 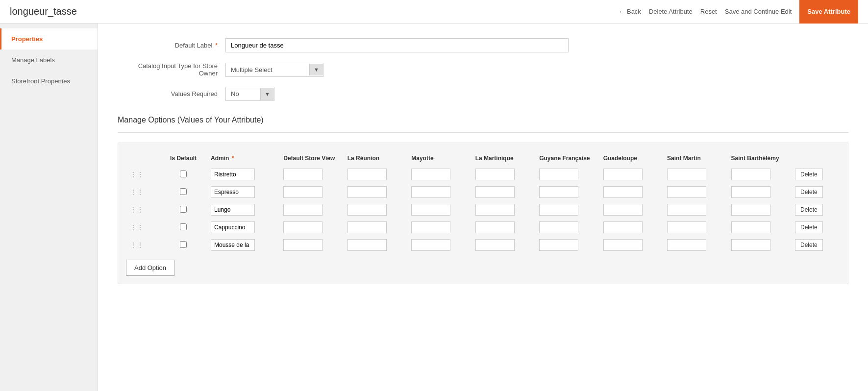 What do you see at coordinates (243, 94) in the screenshot?
I see `values-required-value: No` at bounding box center [243, 94].